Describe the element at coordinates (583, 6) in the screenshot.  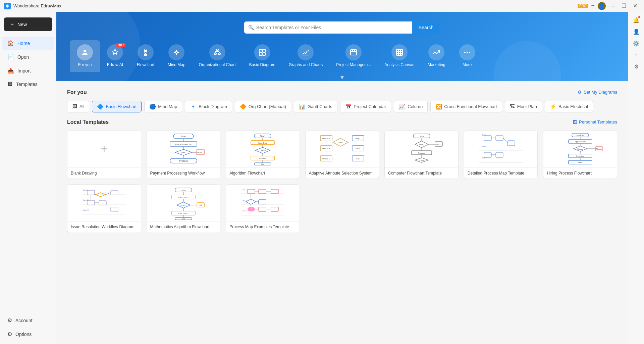
I see `pro-badge: PRO` at that location.